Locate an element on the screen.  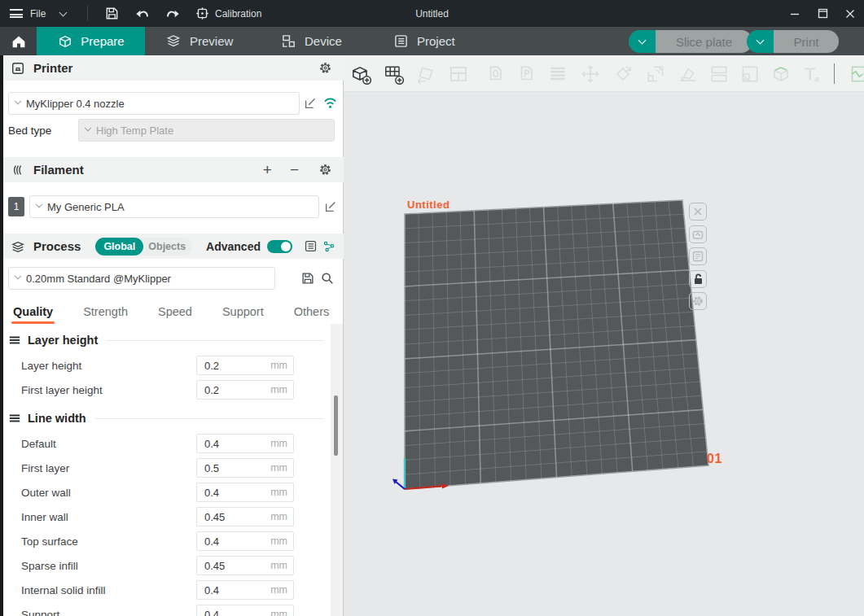
tab-prepare: Prepare is located at coordinates (91, 41).